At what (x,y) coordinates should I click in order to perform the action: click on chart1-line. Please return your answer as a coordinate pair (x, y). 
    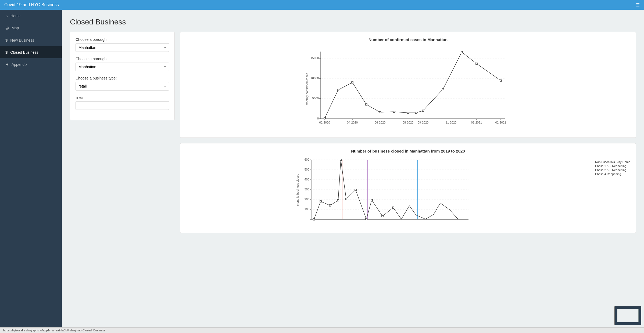
    Looking at the image, I should click on (413, 85).